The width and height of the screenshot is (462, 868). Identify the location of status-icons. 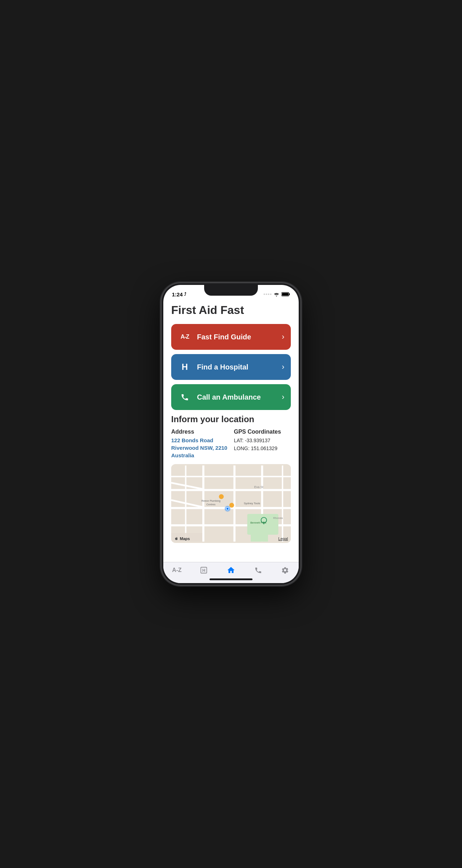
(277, 294).